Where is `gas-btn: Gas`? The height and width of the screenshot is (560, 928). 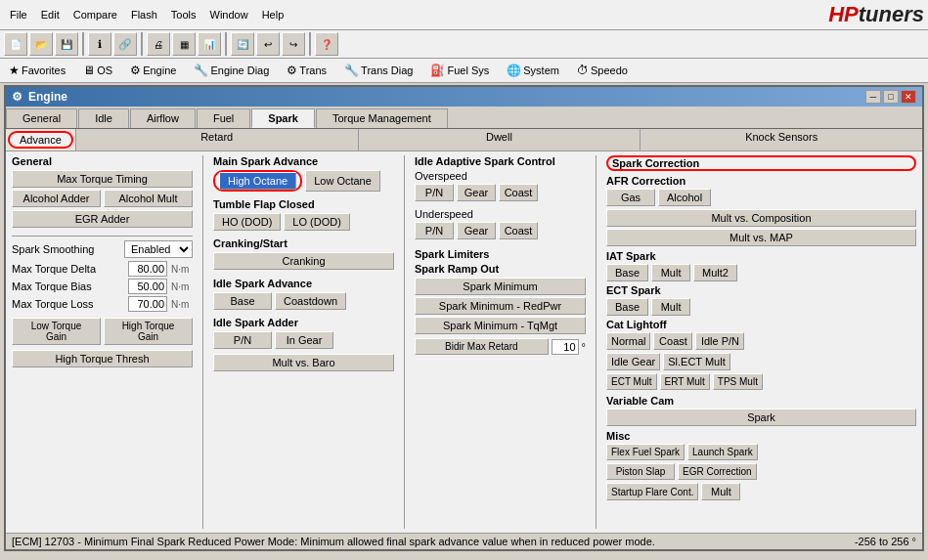
gas-btn: Gas is located at coordinates (631, 197).